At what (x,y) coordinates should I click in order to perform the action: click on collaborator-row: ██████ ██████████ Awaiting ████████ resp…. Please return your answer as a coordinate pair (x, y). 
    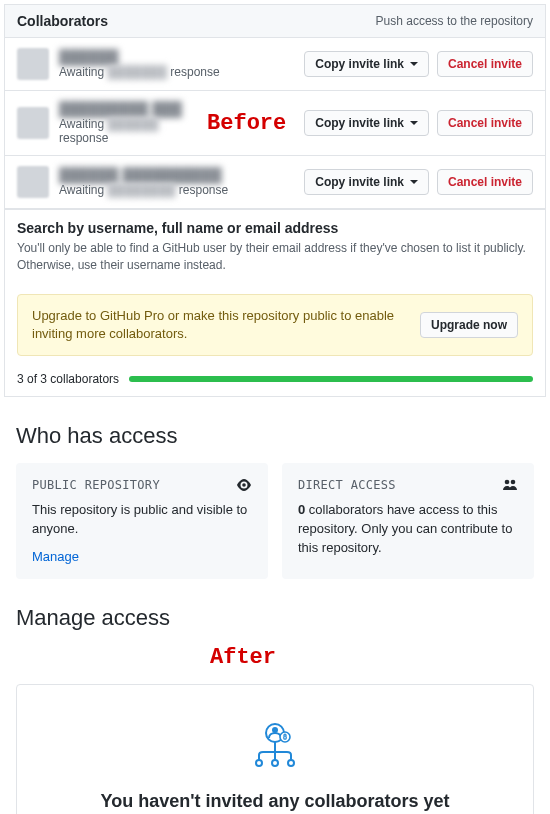
    Looking at the image, I should click on (275, 182).